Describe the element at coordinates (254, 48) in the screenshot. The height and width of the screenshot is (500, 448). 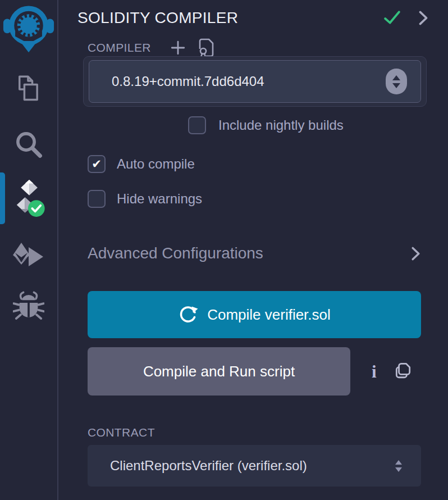
I see `compiler-section-header: COMPILER` at that location.